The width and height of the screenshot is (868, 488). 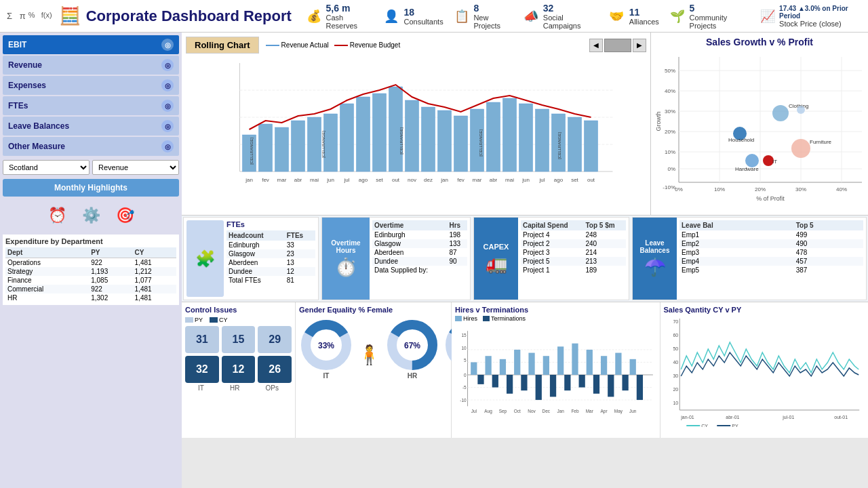 What do you see at coordinates (670, 91) in the screenshot?
I see `svg-text: 40%` at bounding box center [670, 91].